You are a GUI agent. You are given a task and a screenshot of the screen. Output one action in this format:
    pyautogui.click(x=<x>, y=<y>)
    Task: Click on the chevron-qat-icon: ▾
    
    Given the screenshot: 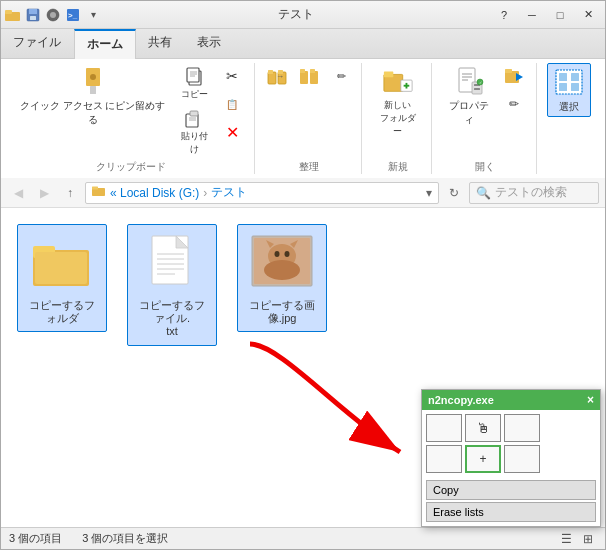 What is the action you would take?
    pyautogui.click(x=93, y=15)
    